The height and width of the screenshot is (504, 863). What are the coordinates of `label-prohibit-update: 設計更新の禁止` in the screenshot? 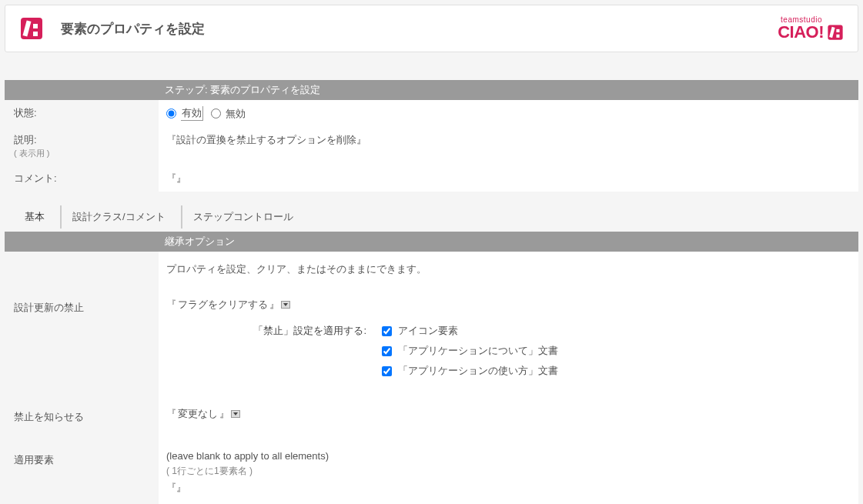 It's located at (82, 342).